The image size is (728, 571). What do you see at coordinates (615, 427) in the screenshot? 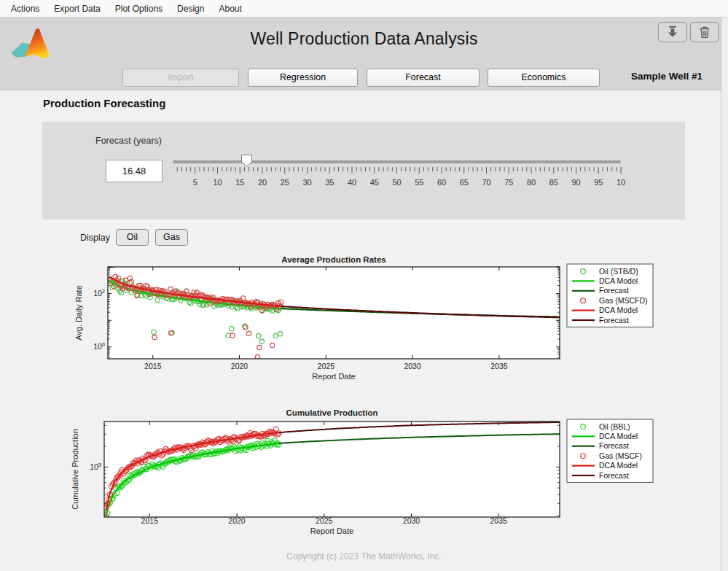
I see `legend-entry-label: Oil (BBL)` at bounding box center [615, 427].